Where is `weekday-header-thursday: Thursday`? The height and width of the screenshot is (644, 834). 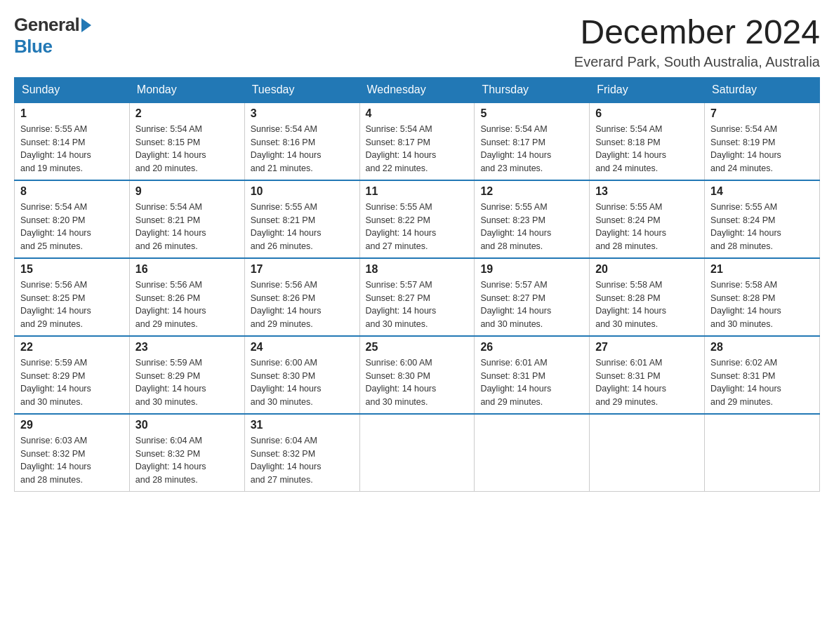 weekday-header-thursday: Thursday is located at coordinates (532, 90).